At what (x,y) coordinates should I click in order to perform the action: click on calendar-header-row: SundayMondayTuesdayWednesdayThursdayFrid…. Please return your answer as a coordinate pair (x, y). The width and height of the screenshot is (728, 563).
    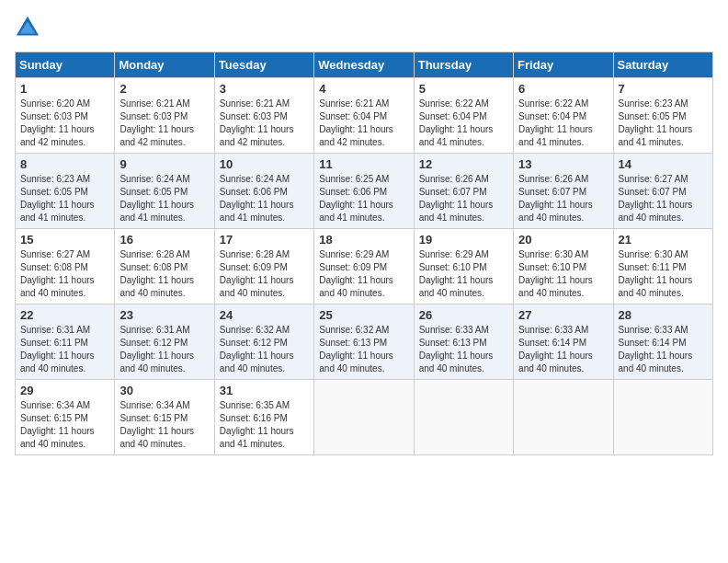
    Looking at the image, I should click on (364, 65).